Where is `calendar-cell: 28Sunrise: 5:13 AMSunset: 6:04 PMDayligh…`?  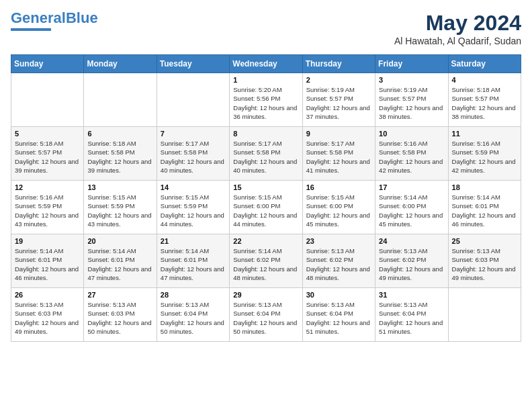 calendar-cell: 28Sunrise: 5:13 AMSunset: 6:04 PMDayligh… is located at coordinates (193, 315).